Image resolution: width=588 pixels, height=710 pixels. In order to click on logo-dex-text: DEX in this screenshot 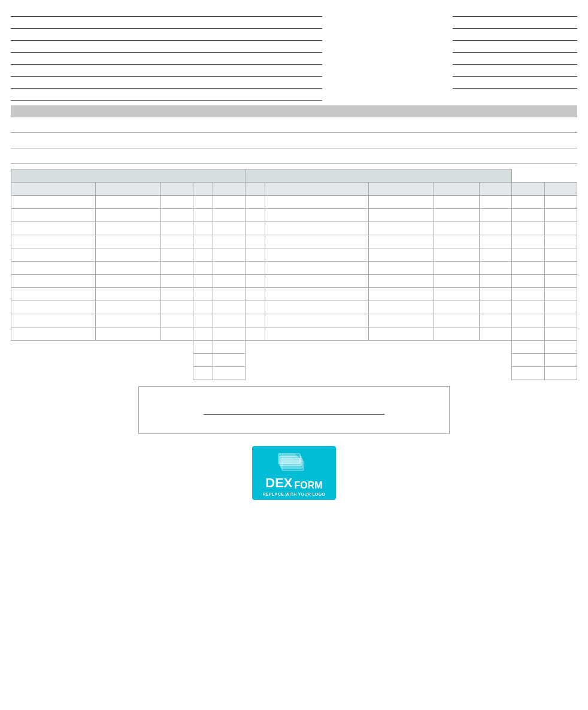, I will do `click(279, 483)`.